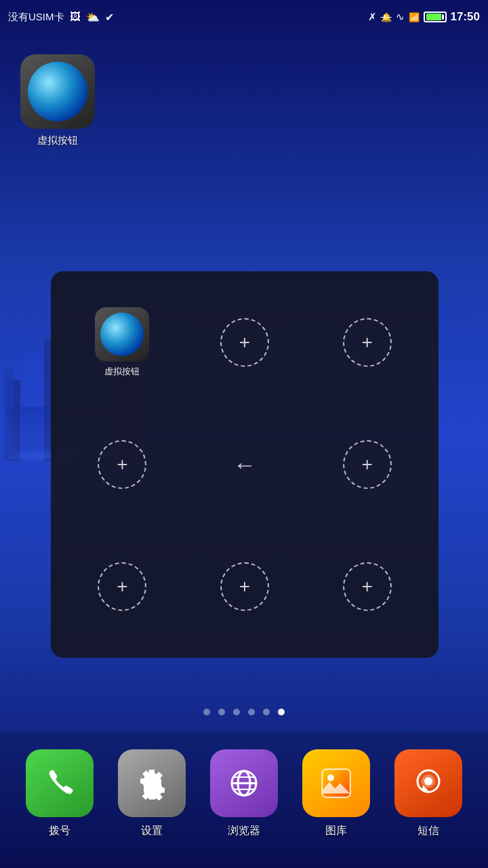 The width and height of the screenshot is (488, 868). What do you see at coordinates (37, 18) in the screenshot?
I see `carrier-text: 没有USIM卡` at bounding box center [37, 18].